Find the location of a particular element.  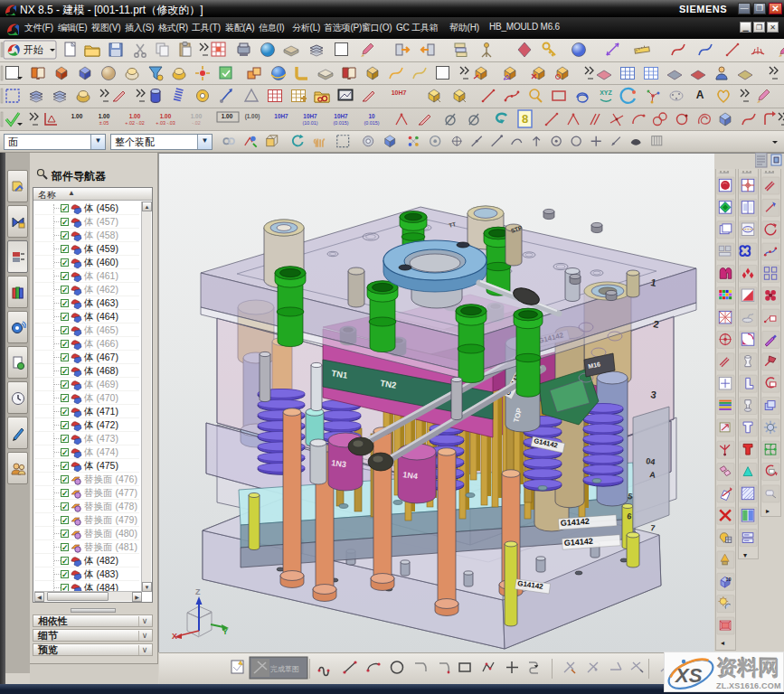

svg-text: Z is located at coordinates (198, 592).